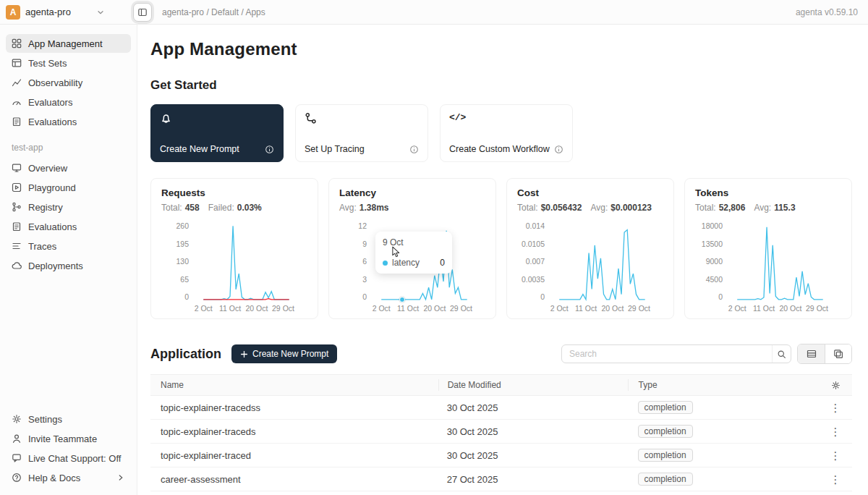 This screenshot has height=495, width=868. What do you see at coordinates (723, 385) in the screenshot?
I see `column-header-type: Type` at bounding box center [723, 385].